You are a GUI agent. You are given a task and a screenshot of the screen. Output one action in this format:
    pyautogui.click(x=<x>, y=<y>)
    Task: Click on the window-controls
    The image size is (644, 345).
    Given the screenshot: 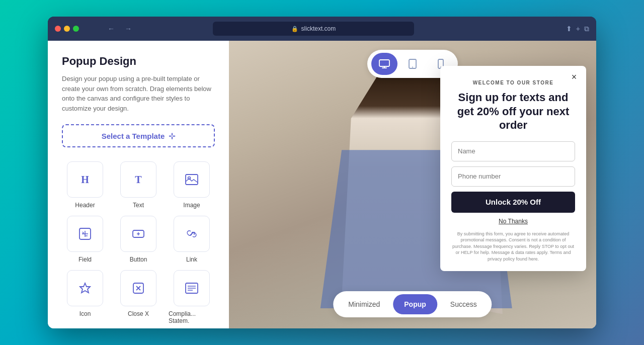 What is the action you would take?
    pyautogui.click(x=67, y=29)
    